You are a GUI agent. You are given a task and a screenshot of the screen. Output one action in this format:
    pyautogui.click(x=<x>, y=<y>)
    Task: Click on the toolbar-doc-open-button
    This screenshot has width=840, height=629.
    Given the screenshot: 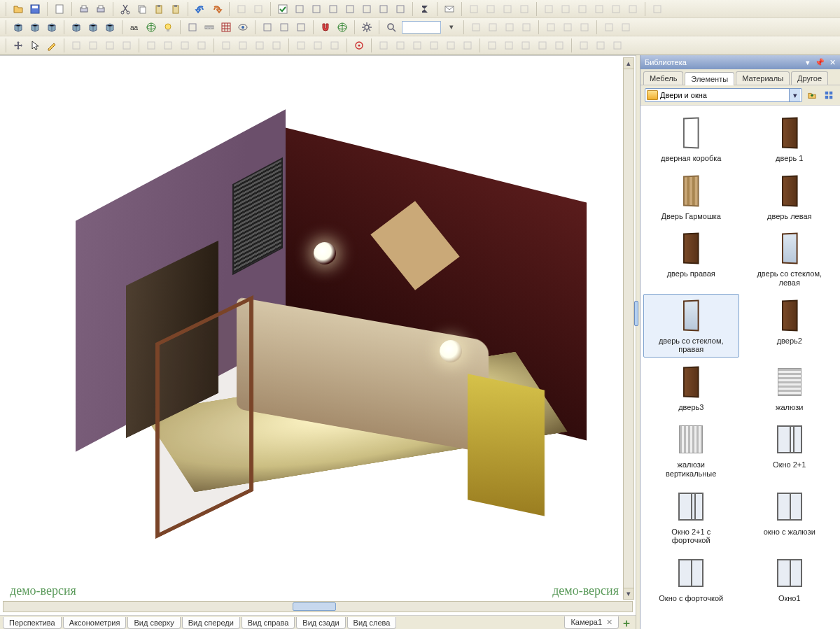 What is the action you would take?
    pyautogui.click(x=18, y=9)
    